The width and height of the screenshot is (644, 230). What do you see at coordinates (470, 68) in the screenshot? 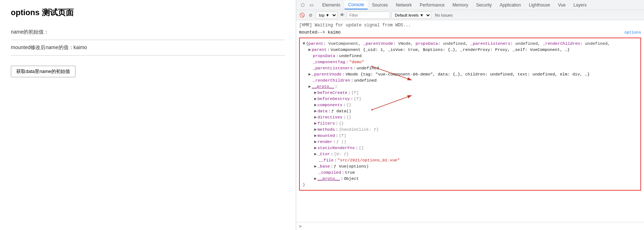
I see `obj-row-parentlisteners: _parentListeners : undefined` at bounding box center [470, 68].